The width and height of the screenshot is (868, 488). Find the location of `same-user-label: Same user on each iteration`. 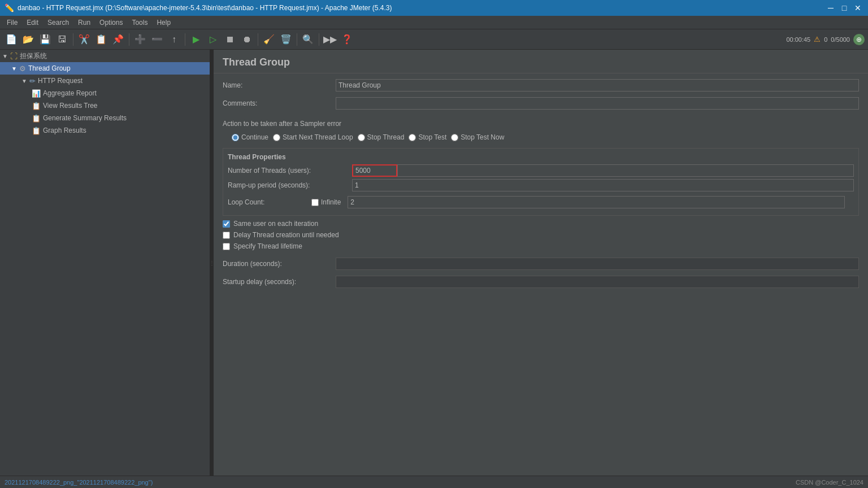

same-user-label: Same user on each iteration is located at coordinates (276, 224).